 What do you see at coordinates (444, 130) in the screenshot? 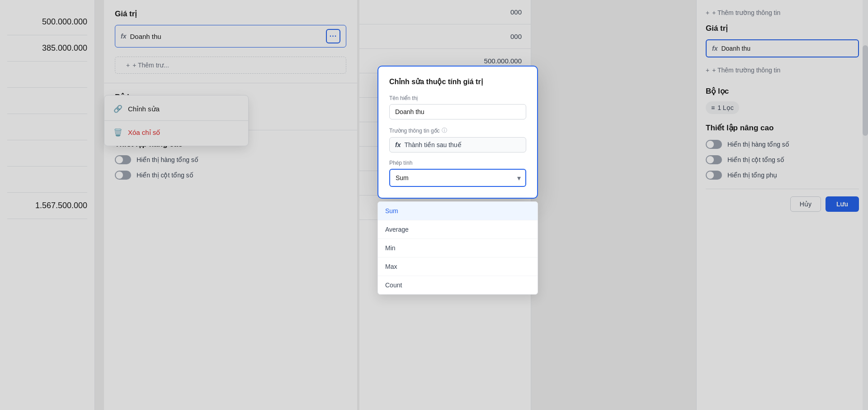
I see `hint-icon: ⓘ` at bounding box center [444, 130].